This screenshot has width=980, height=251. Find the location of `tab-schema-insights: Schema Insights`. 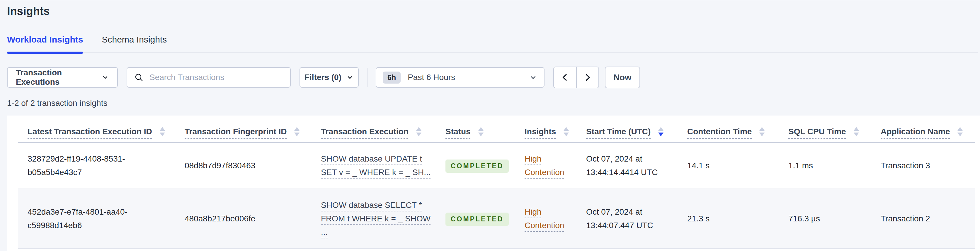

tab-schema-insights: Schema Insights is located at coordinates (134, 43).